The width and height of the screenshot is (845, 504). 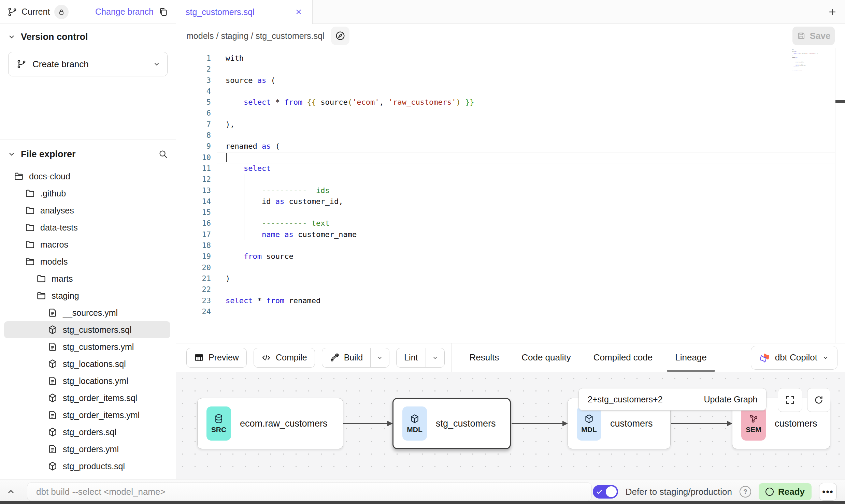 I want to click on lineage-node-ecom.raw_customers: SRCecom.raw_customers, so click(x=270, y=424).